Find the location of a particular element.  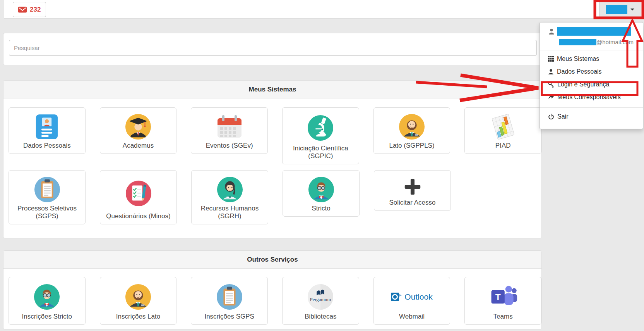

card-label: Processos Seletivos (SGPS) is located at coordinates (47, 212).